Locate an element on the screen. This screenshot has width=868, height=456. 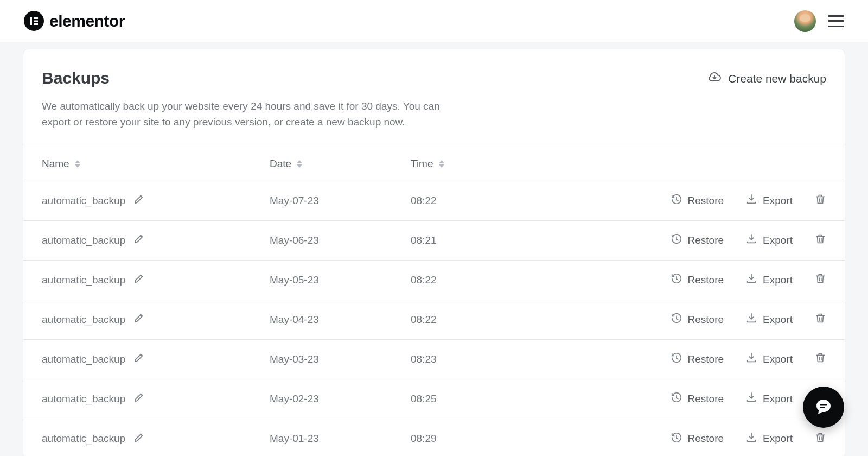
backup-time: 08:23 is located at coordinates (489, 359).